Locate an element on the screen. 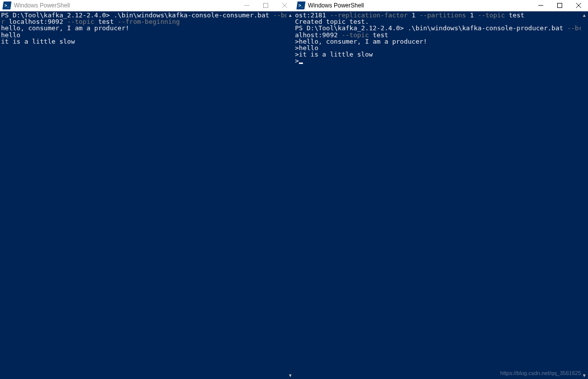 The width and height of the screenshot is (588, 379). titlebar-left: >_ Windows PowerShell is located at coordinates (147, 6).